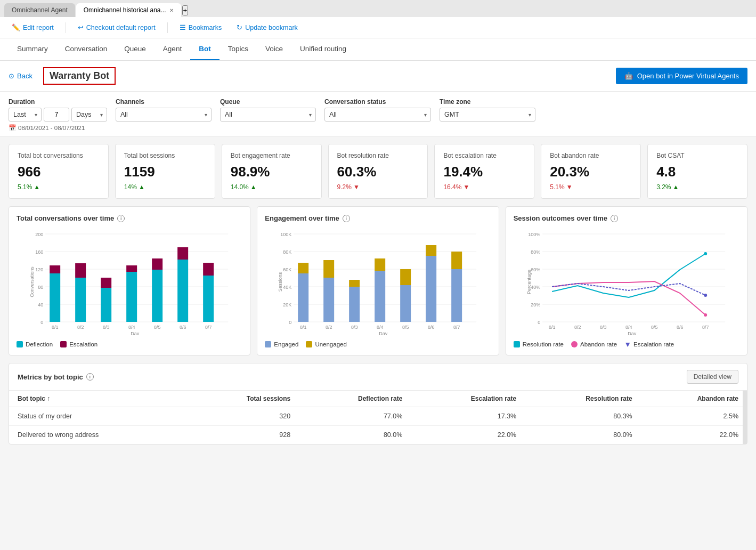  Describe the element at coordinates (121, 28) in the screenshot. I see `checkout-label: Checkout default report` at that location.